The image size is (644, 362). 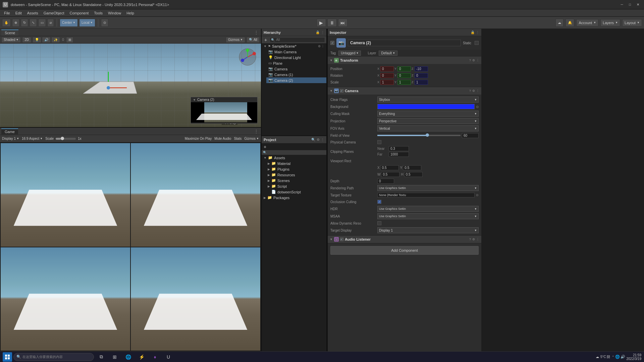 What do you see at coordinates (79, 13) in the screenshot?
I see `menu-component: Component` at bounding box center [79, 13].